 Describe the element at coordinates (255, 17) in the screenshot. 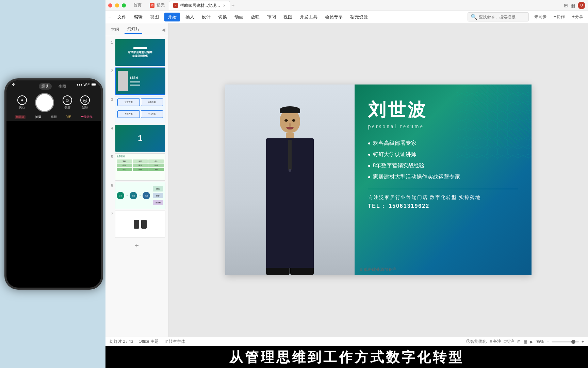

I see `menu-slideshow: 放映` at that location.